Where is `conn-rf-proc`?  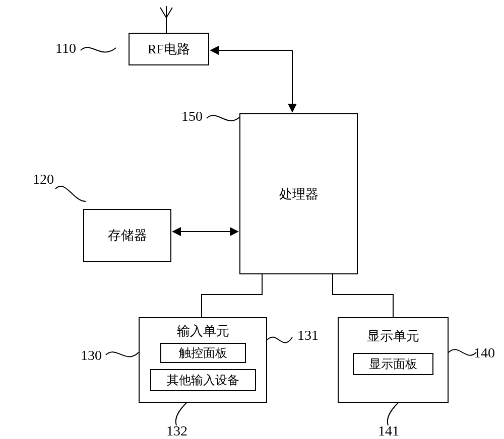 conn-rf-proc is located at coordinates (251, 81).